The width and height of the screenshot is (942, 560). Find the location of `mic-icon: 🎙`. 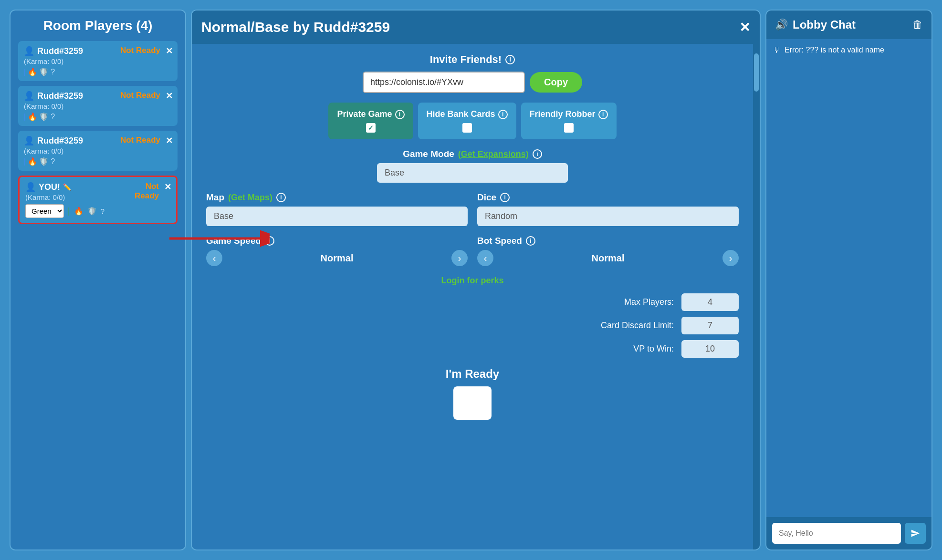

mic-icon: 🎙 is located at coordinates (777, 50).